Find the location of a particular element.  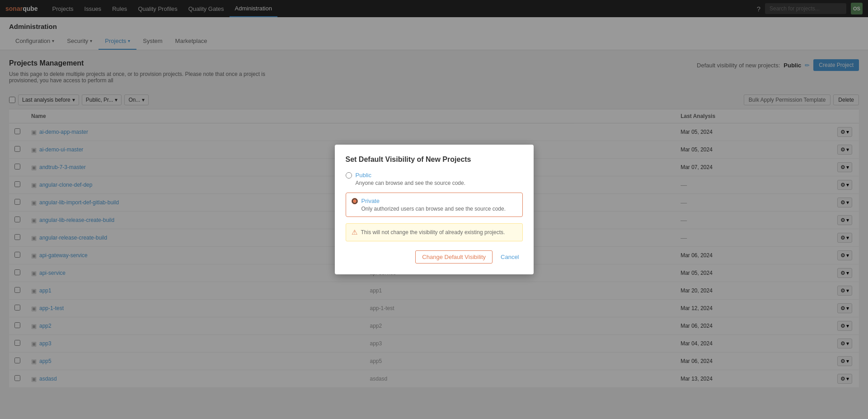

modal-title: Set Default Visibility of New Projects is located at coordinates (434, 160).